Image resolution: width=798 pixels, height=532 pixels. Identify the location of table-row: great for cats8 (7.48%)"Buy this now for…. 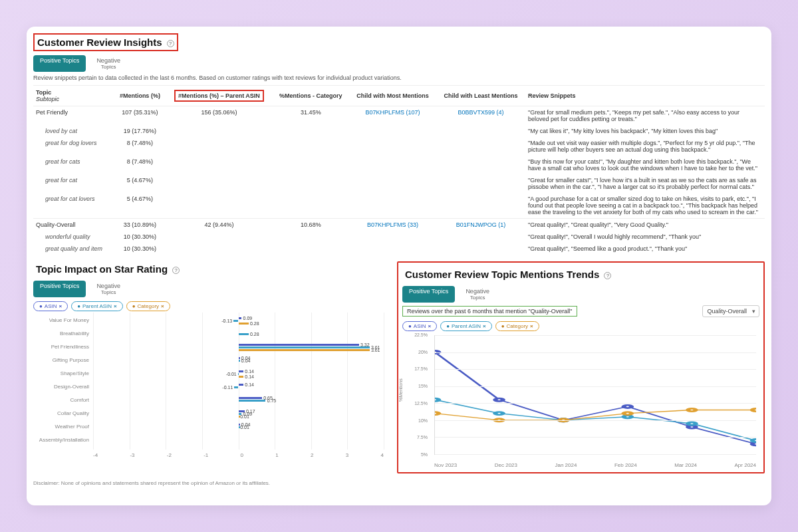
(399, 165).